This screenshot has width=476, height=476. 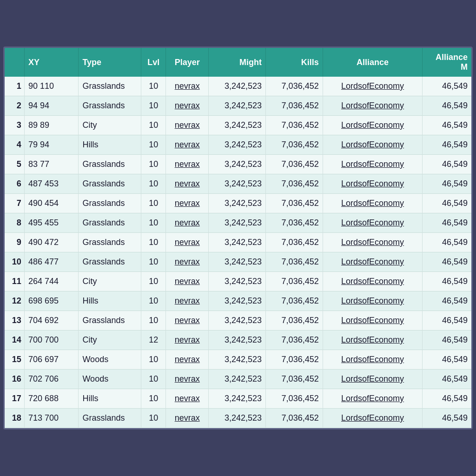 What do you see at coordinates (373, 62) in the screenshot?
I see `header-alliance: Alliance` at bounding box center [373, 62].